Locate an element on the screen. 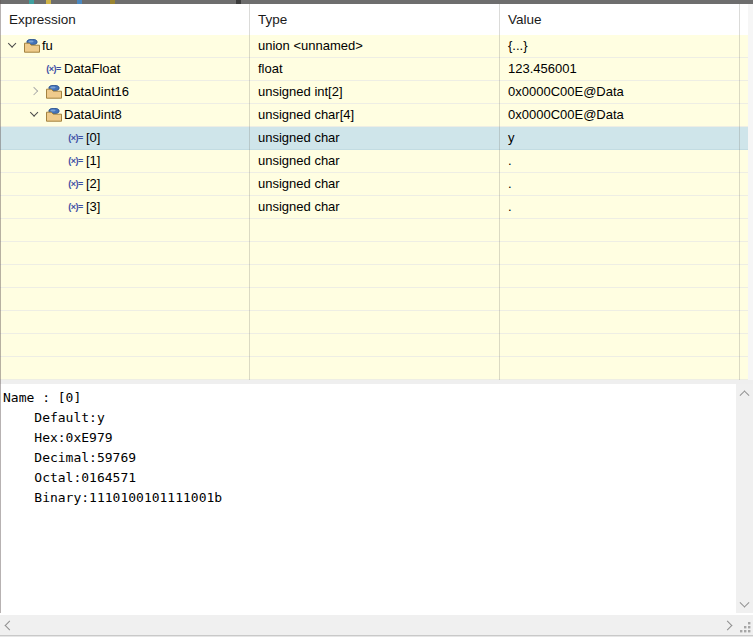  table-header: Expression Type Value is located at coordinates (376, 20).